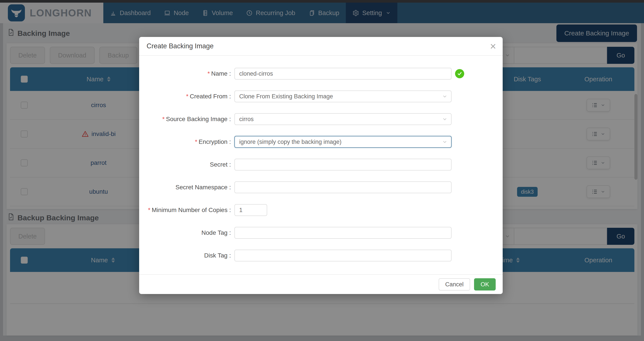 This screenshot has width=644, height=341. What do you see at coordinates (191, 210) in the screenshot?
I see `field-label: Minimum Number of Copies` at bounding box center [191, 210].